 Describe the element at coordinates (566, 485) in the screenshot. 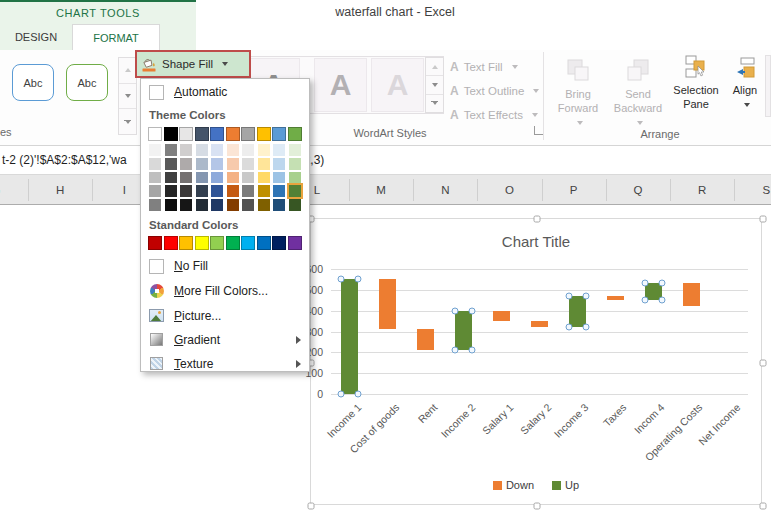

I see `legend-item: Up` at that location.